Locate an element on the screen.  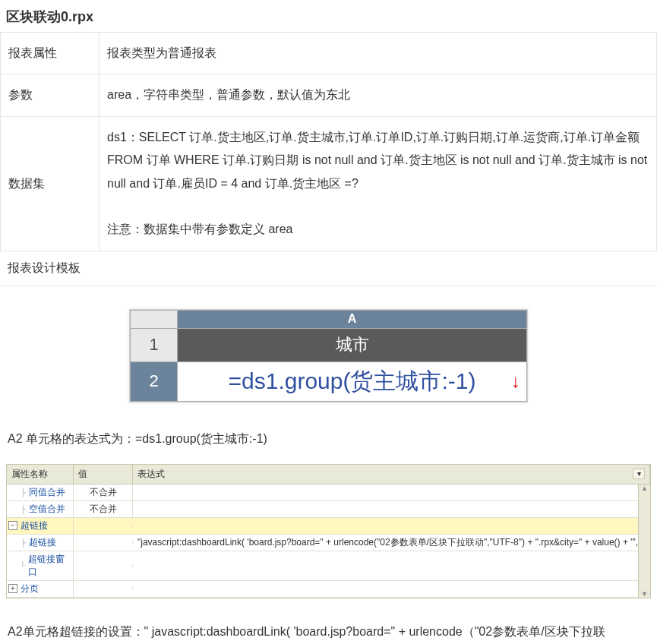
prop-row-hyperlink-group: − 超链接 is located at coordinates (328, 526).